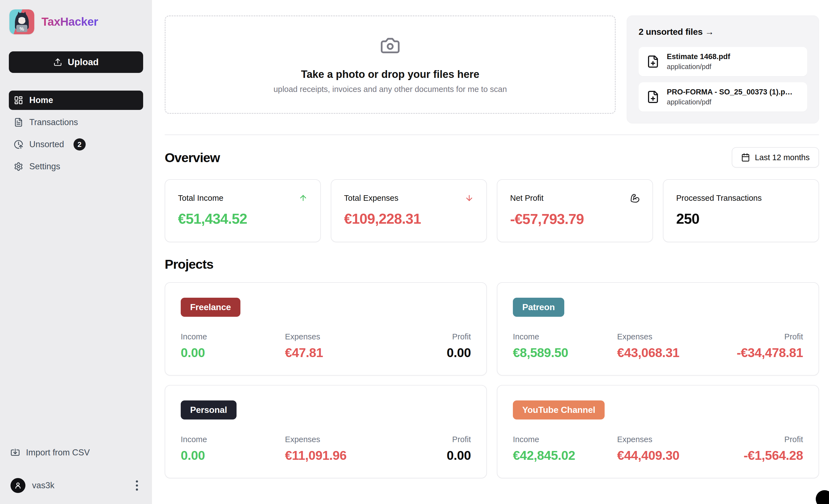 The image size is (829, 504). Describe the element at coordinates (303, 198) in the screenshot. I see `arrow-up-icon` at that location.